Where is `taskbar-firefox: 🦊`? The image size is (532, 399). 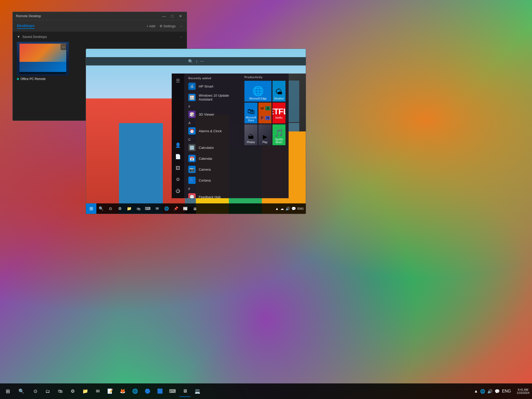
taskbar-firefox: 🦊 is located at coordinates (123, 391).